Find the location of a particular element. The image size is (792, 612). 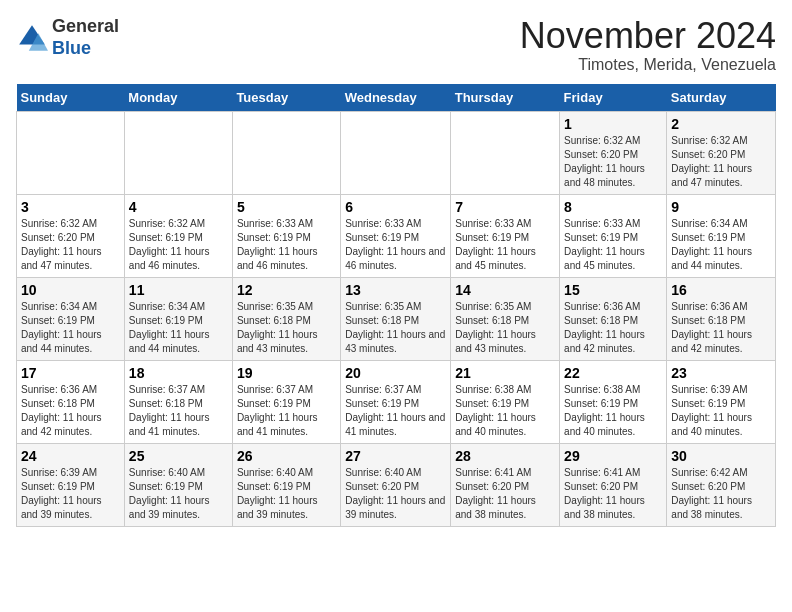

day-number: 26 is located at coordinates (286, 456).